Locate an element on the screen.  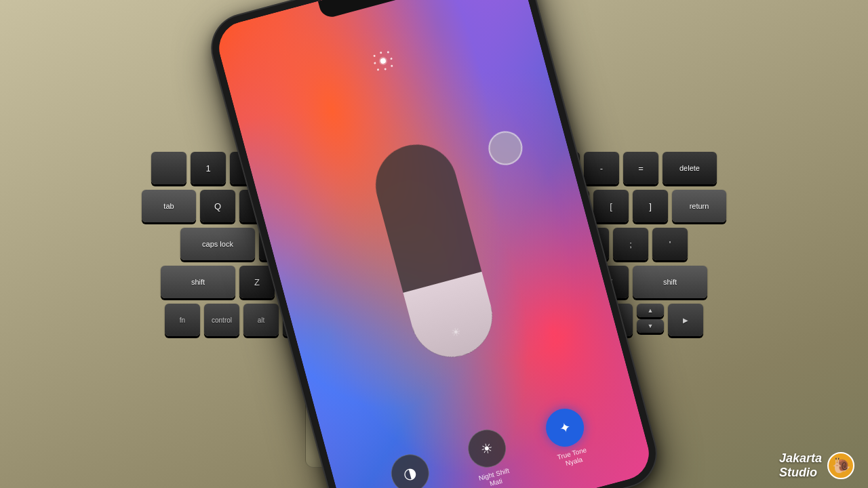
key-arrow-down: ▼ is located at coordinates (650, 326).